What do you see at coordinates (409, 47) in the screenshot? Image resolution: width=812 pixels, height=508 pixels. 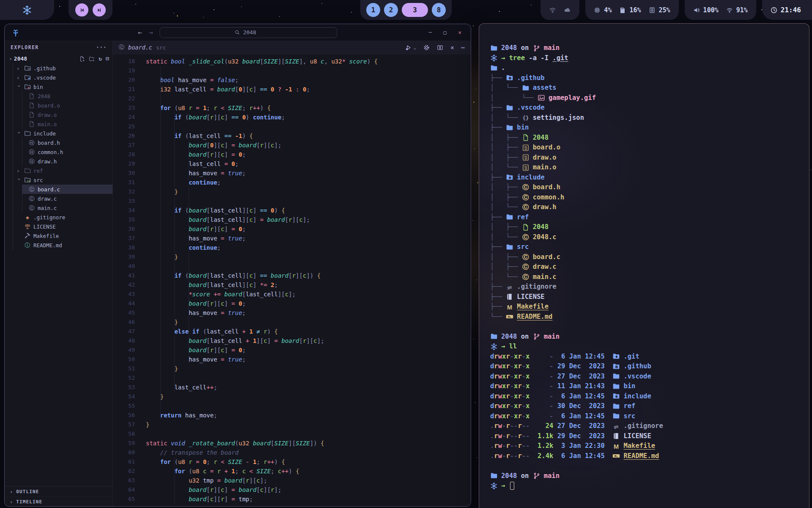 I see `run-icon` at bounding box center [409, 47].